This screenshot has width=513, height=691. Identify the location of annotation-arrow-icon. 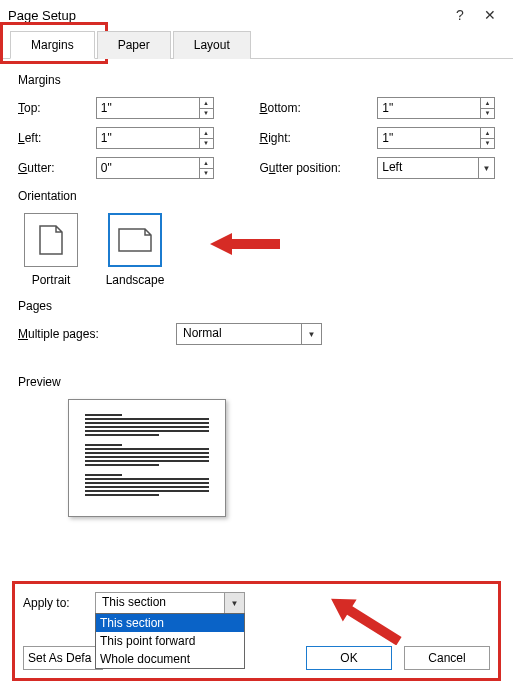
(245, 244).